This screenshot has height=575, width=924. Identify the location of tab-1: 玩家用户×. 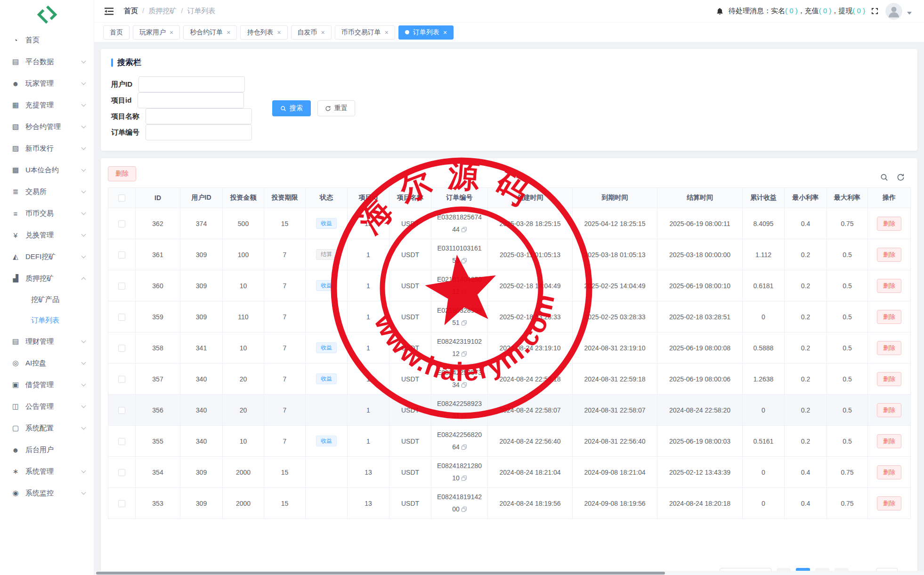
(156, 32).